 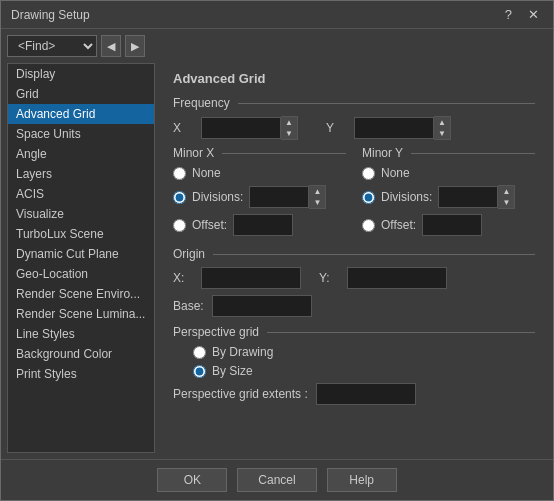 What do you see at coordinates (242, 352) in the screenshot?
I see `perspective-by-drawing-label: By Drawing` at bounding box center [242, 352].